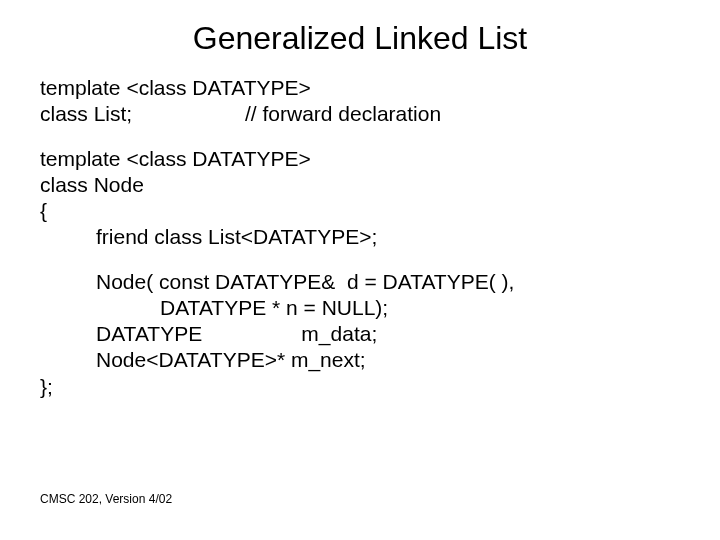 The image size is (720, 540). What do you see at coordinates (360, 102) in the screenshot?
I see `code-block-1: template <class DATATYPE> class List; //…` at bounding box center [360, 102].